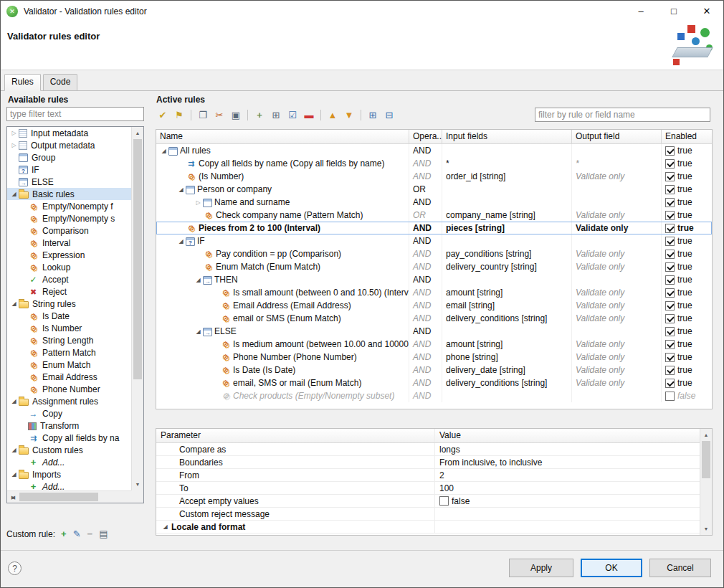 This screenshot has height=588, width=724. Describe the element at coordinates (69, 496) in the screenshot. I see `tree-horizontal-scrollbar: ◀ ▶` at that location.